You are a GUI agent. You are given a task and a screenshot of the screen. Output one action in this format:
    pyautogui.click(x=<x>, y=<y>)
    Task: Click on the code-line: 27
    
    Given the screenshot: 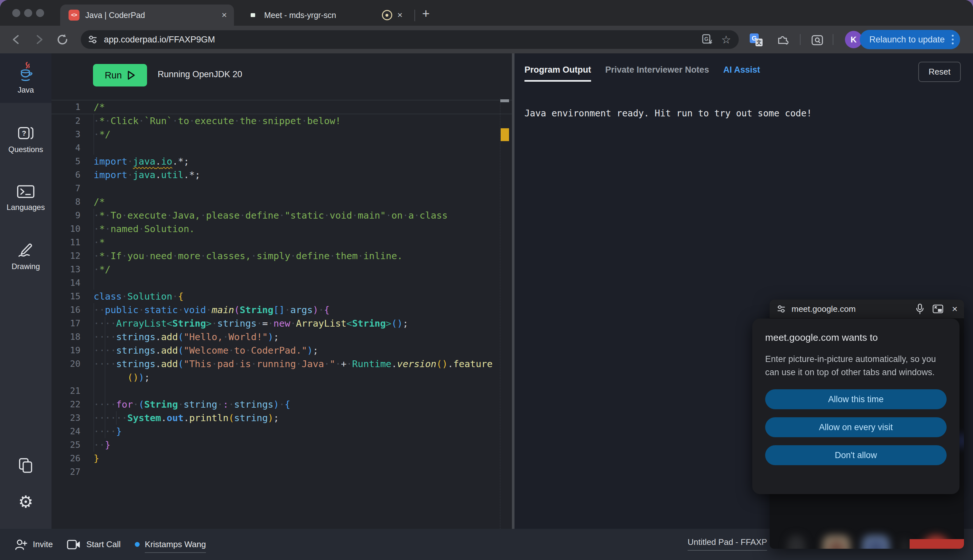 What is the action you would take?
    pyautogui.click(x=282, y=472)
    